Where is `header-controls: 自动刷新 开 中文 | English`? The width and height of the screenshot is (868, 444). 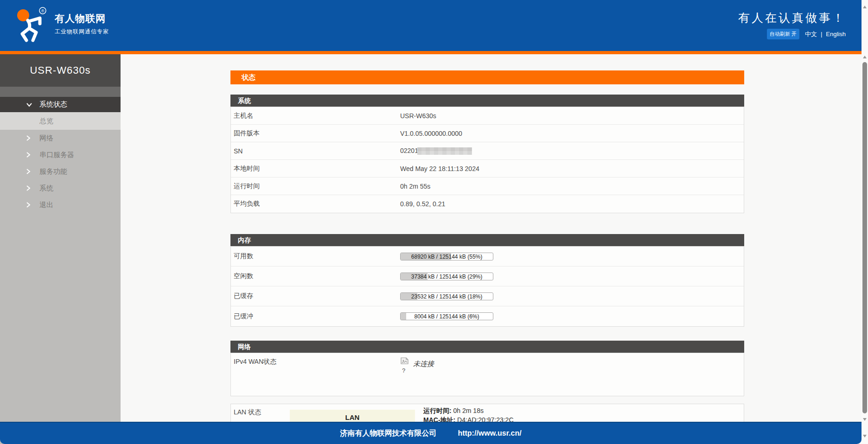
header-controls: 自动刷新 开 中文 | English is located at coordinates (806, 34).